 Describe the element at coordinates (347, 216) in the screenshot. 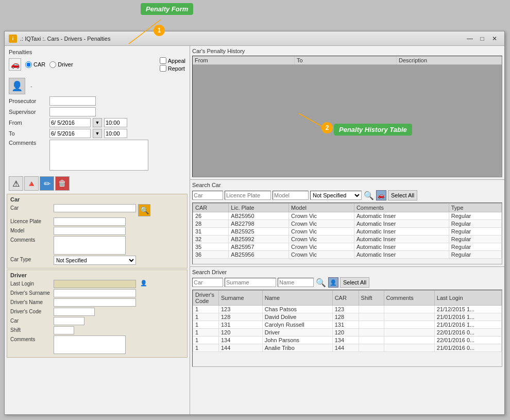

I see `table-row: 26AB25950Crown VicAutomatic InserRegular` at that location.